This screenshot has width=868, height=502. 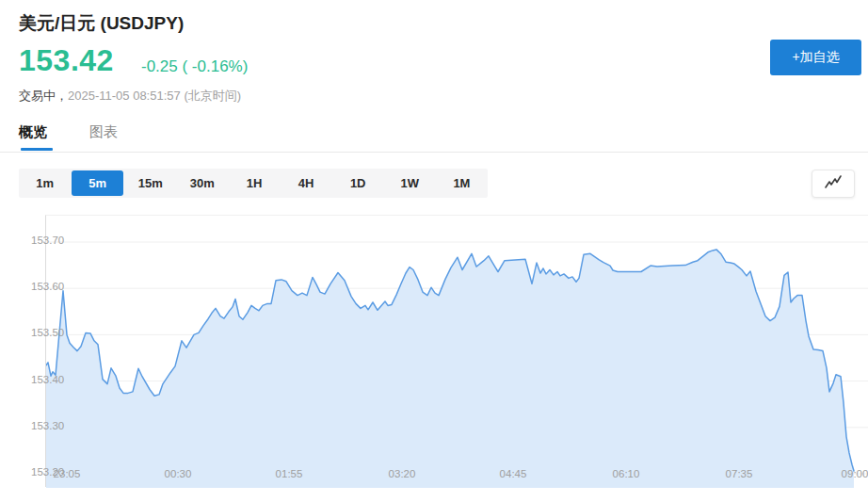 I want to click on tab-divider, so click(x=434, y=153).